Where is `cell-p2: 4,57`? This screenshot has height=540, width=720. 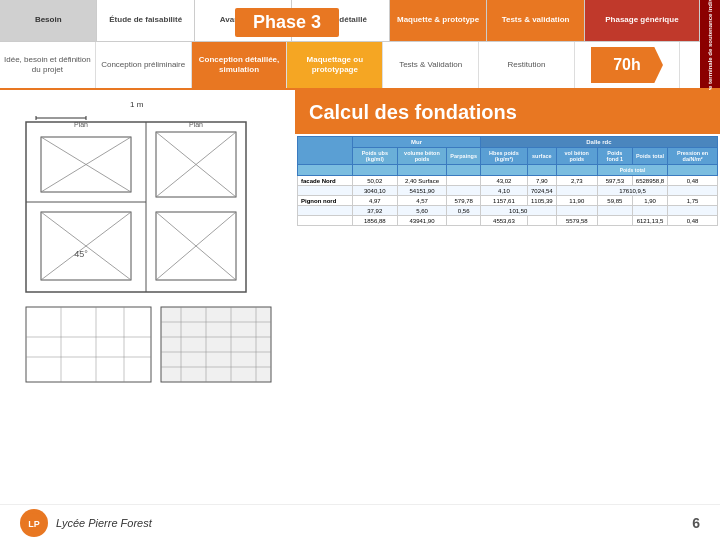
cell-p2: 4,57 is located at coordinates (422, 201).